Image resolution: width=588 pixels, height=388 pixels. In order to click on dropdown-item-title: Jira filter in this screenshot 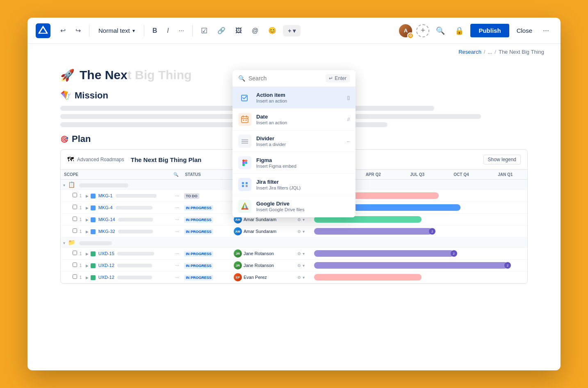, I will do `click(303, 182)`.